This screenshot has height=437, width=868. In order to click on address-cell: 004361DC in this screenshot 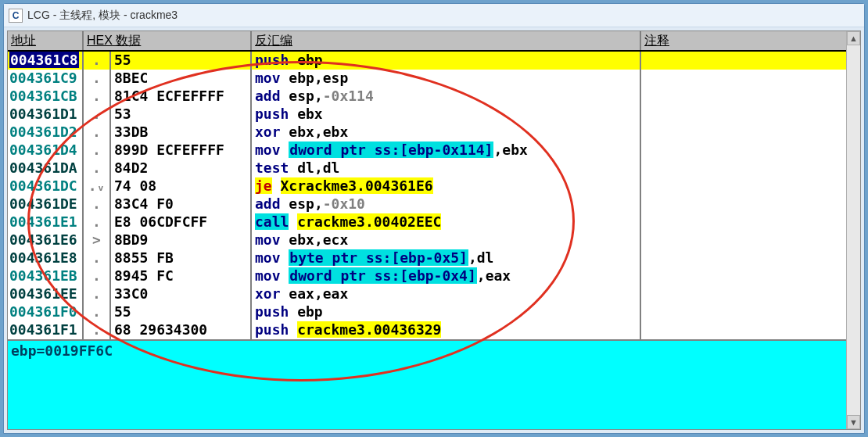, I will do `click(45, 186)`.